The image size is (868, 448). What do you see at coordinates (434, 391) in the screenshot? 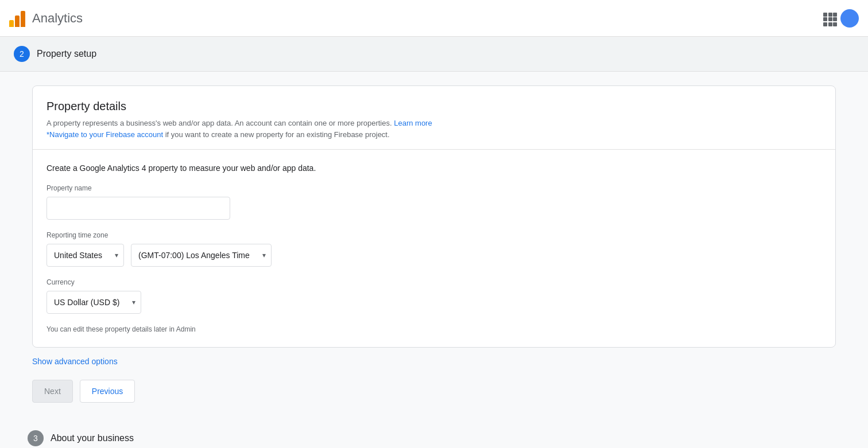
I see `button-row: Next Previous` at bounding box center [434, 391].